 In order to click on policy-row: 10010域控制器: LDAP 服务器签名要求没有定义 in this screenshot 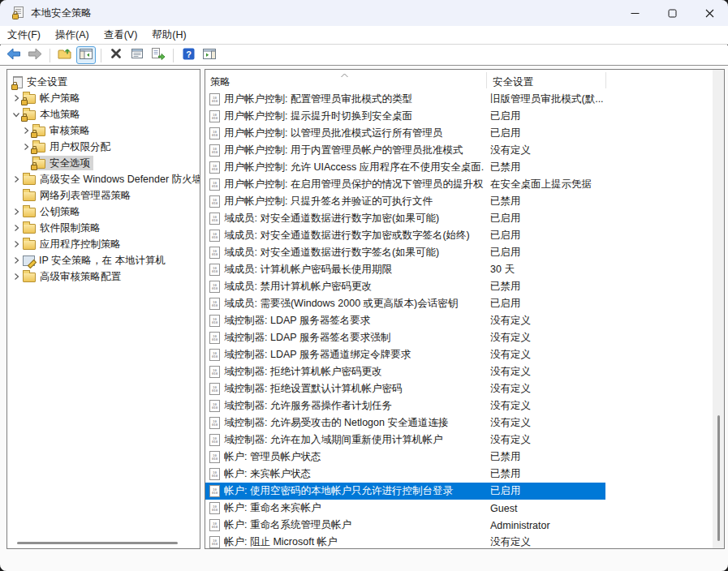, I will do `click(406, 321)`.